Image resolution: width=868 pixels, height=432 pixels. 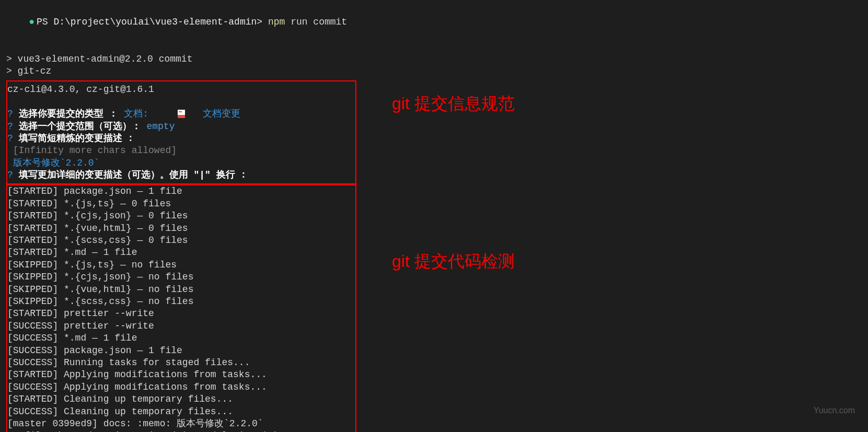 I want to click on lint-line: [SUCCESS] prettier --write, so click(x=181, y=326).